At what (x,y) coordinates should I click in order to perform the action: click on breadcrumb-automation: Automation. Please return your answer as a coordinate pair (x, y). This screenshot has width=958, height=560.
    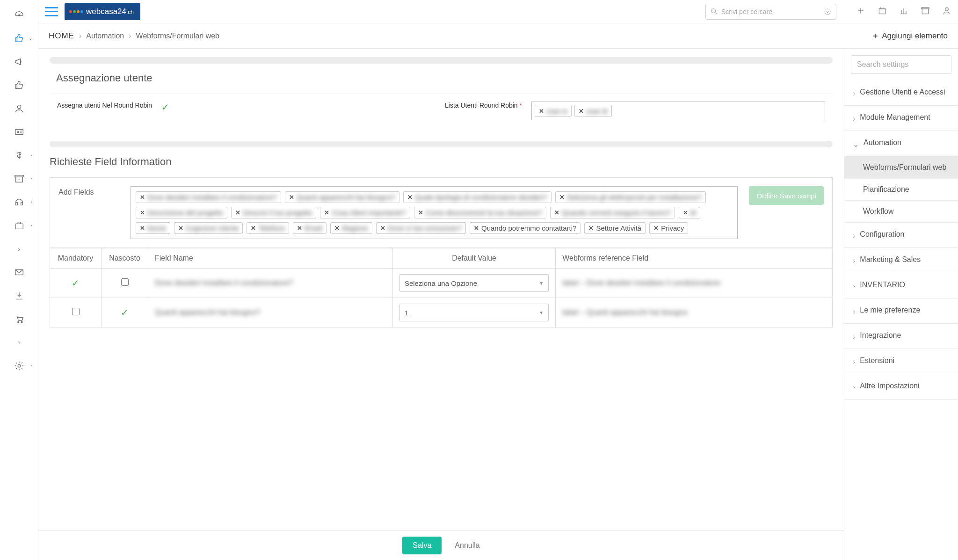
    Looking at the image, I should click on (105, 36).